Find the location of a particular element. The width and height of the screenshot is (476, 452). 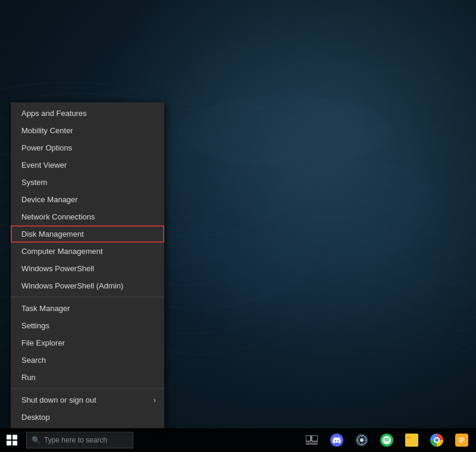

spotify-icon-taskbar is located at coordinates (387, 440).